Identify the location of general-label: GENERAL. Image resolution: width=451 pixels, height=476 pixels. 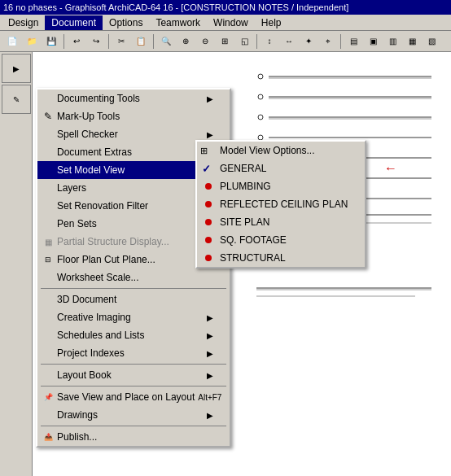
(243, 168).